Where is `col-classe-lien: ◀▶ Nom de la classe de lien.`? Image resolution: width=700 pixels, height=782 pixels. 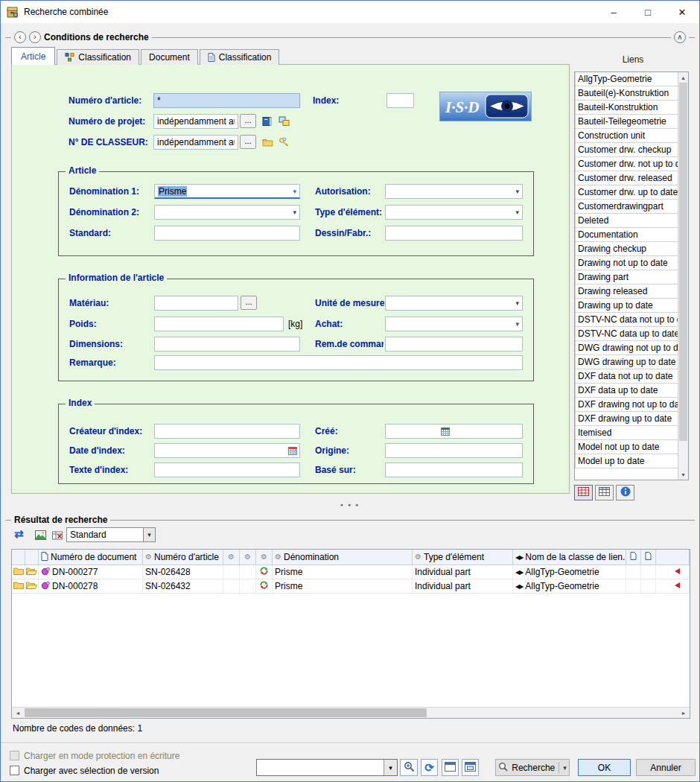 col-classe-lien: ◀▶ Nom de la classe de lien. is located at coordinates (570, 557).